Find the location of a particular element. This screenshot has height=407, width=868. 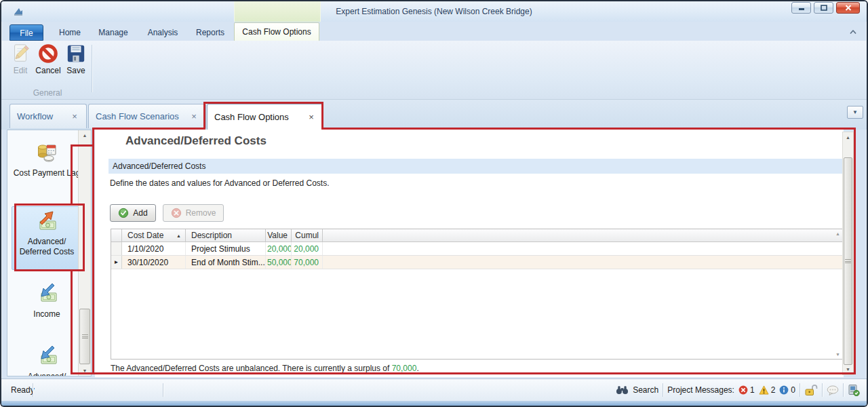

row-selector-cell: ► is located at coordinates (117, 262).